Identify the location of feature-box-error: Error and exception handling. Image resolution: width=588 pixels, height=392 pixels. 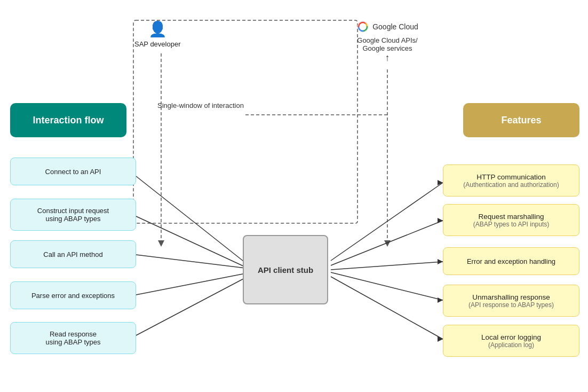
(511, 261).